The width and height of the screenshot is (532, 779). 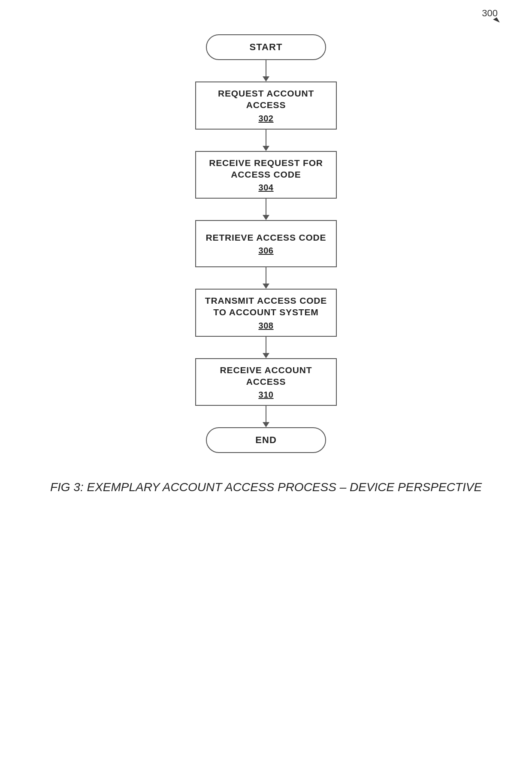 I want to click on node-308: TRANSMIT ACCESS CODE TO ACCOUNT SYSTEM 3…, so click(x=266, y=313).